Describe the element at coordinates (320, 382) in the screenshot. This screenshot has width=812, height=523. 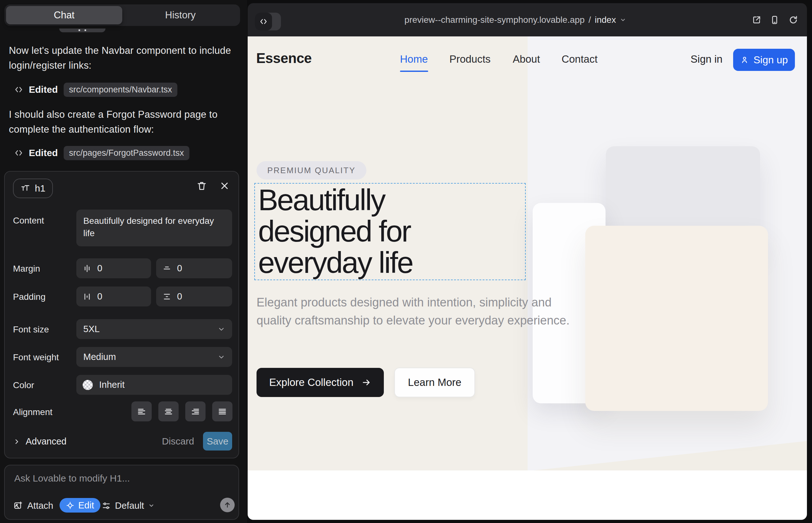
I see `explore-collection-button: Explore Collection` at that location.